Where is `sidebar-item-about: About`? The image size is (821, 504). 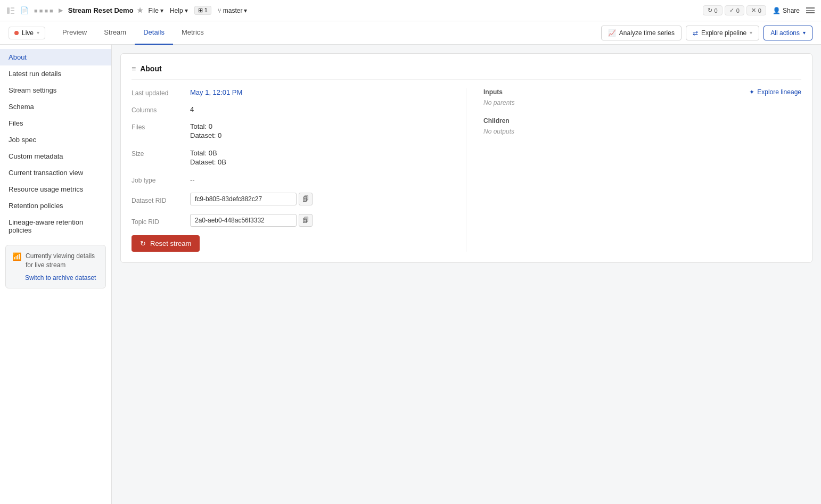
sidebar-item-about: About is located at coordinates (55, 57).